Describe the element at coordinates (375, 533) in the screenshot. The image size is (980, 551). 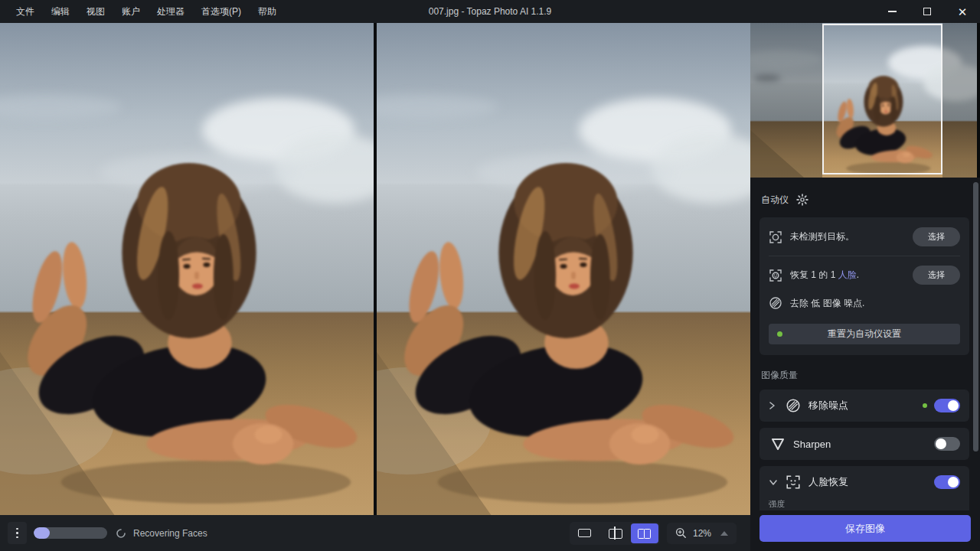
I see `status-bar: Recovering Faces 12%` at that location.